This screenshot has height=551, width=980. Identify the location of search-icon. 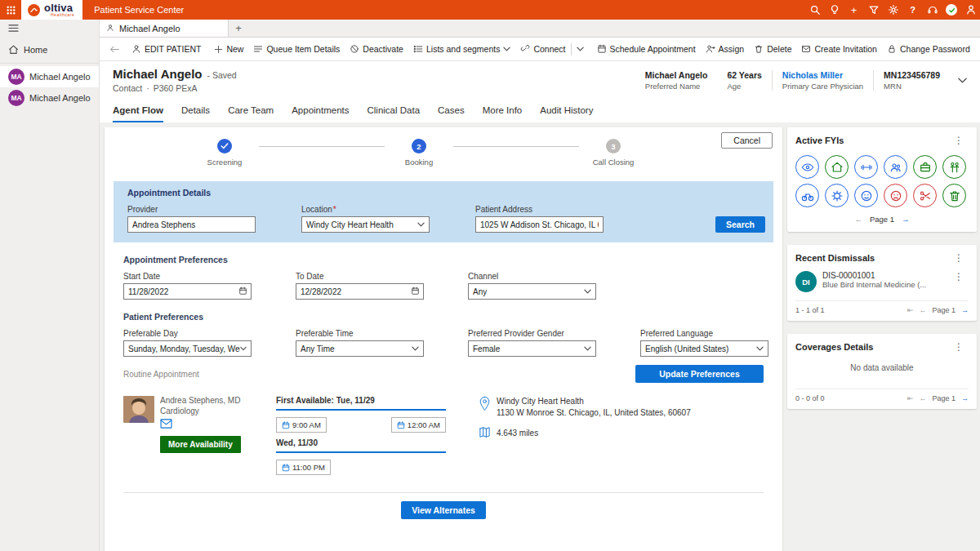
(815, 10).